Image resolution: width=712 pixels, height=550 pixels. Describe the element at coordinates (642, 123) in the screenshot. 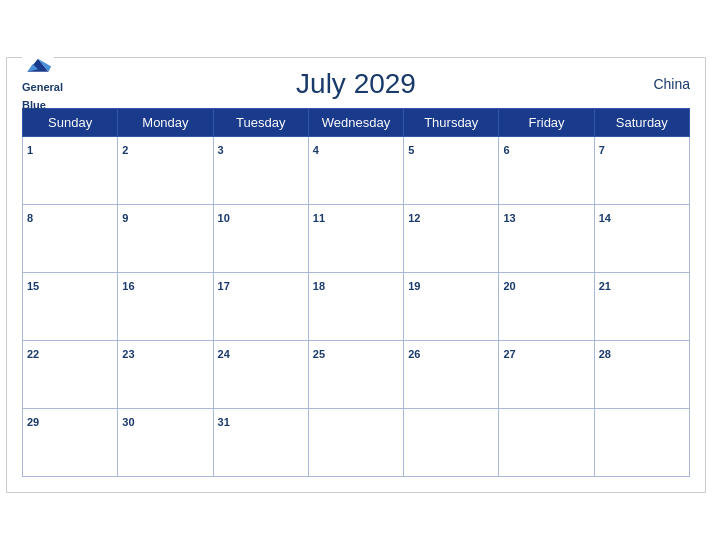

I see `header-saturday: Saturday` at that location.